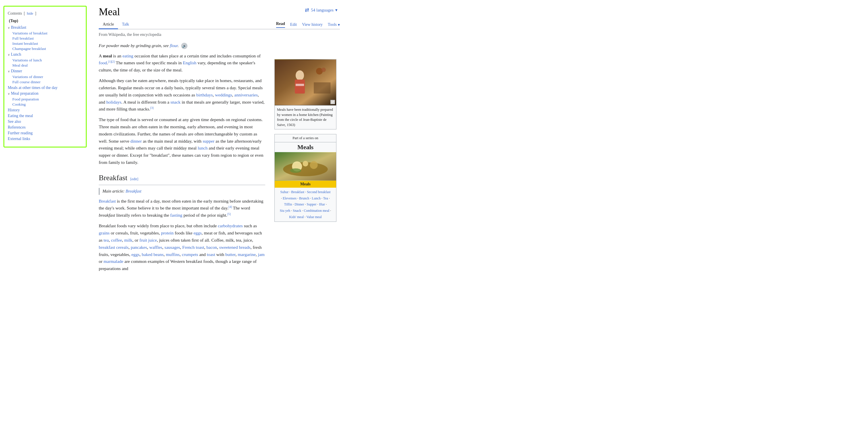 The height and width of the screenshot is (427, 868). Describe the element at coordinates (20, 116) in the screenshot. I see `toc-link-eating-the-meal: Eating the meal` at that location.